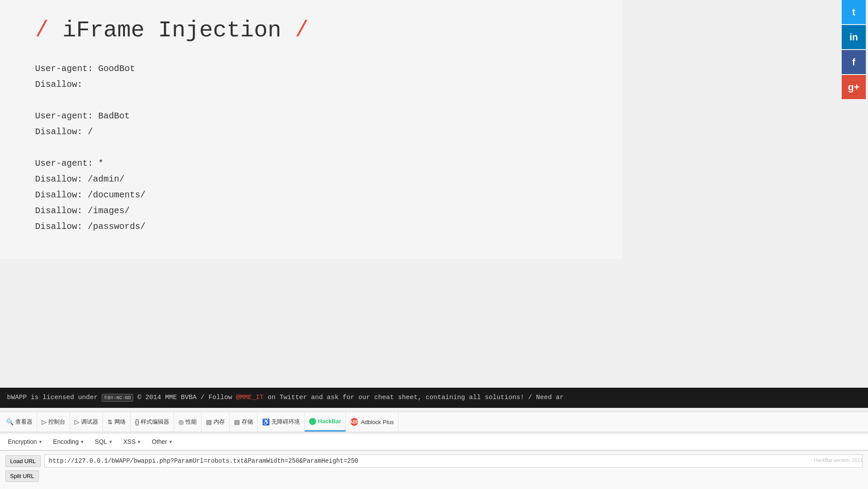 The width and height of the screenshot is (868, 489). What do you see at coordinates (311, 31) in the screenshot?
I see `page-title: / iFrame Injection /` at bounding box center [311, 31].